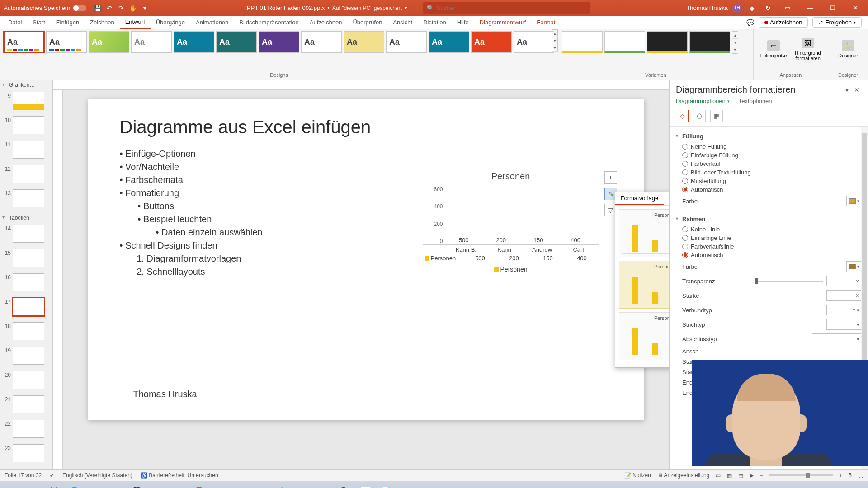  What do you see at coordinates (707, 8) in the screenshot?
I see `user-name: Thomas Hruska` at bounding box center [707, 8].